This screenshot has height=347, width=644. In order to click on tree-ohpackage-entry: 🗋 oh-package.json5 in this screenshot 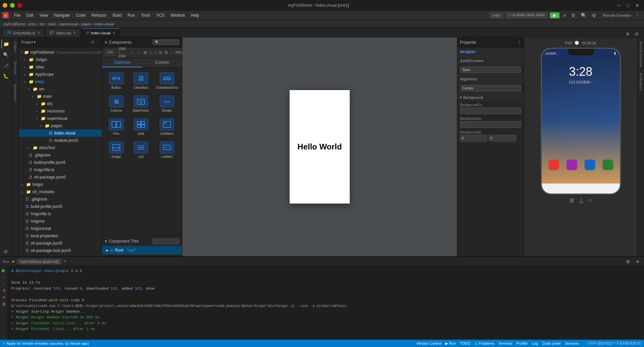, I will do `click(60, 177)`.